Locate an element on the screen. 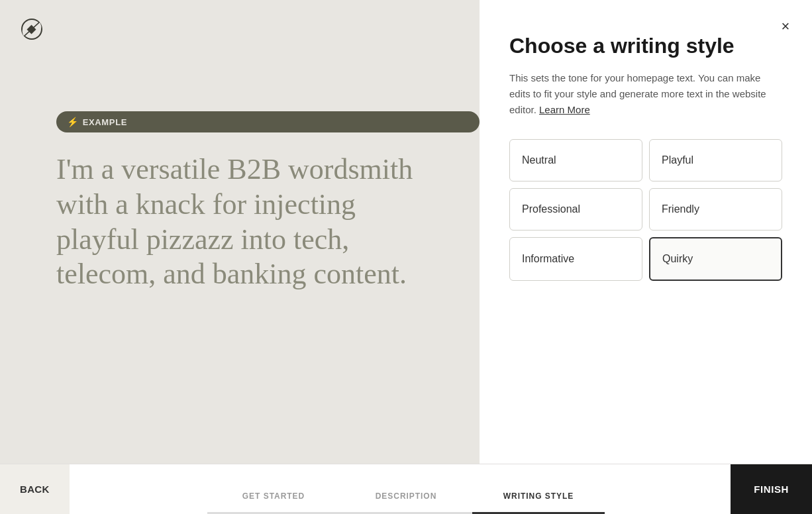  panel-title: Choose a writing style is located at coordinates (646, 46).